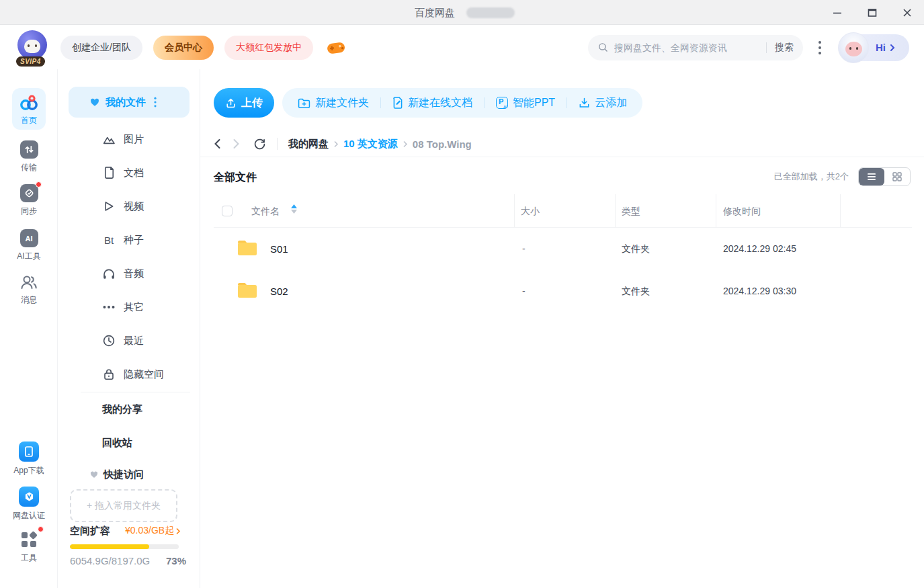  What do you see at coordinates (227, 211) in the screenshot?
I see `select-all-checkbox` at bounding box center [227, 211].